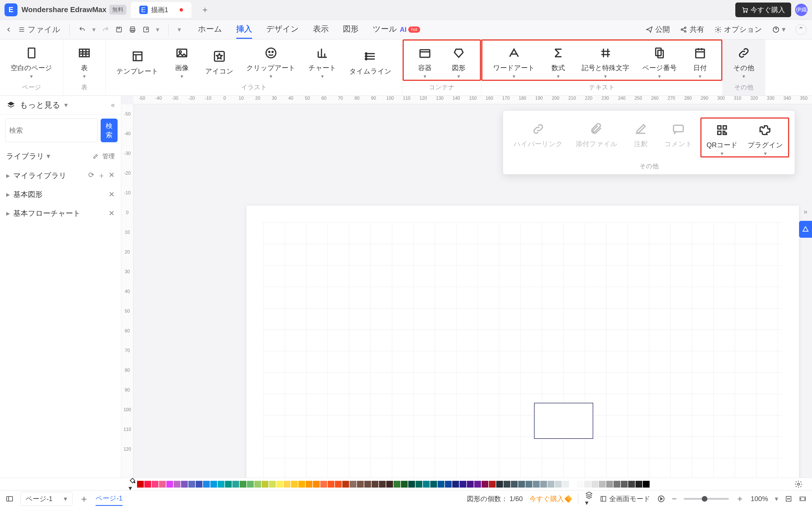  I want to click on symbol-button: 記号と特殊文字▼, so click(605, 60).